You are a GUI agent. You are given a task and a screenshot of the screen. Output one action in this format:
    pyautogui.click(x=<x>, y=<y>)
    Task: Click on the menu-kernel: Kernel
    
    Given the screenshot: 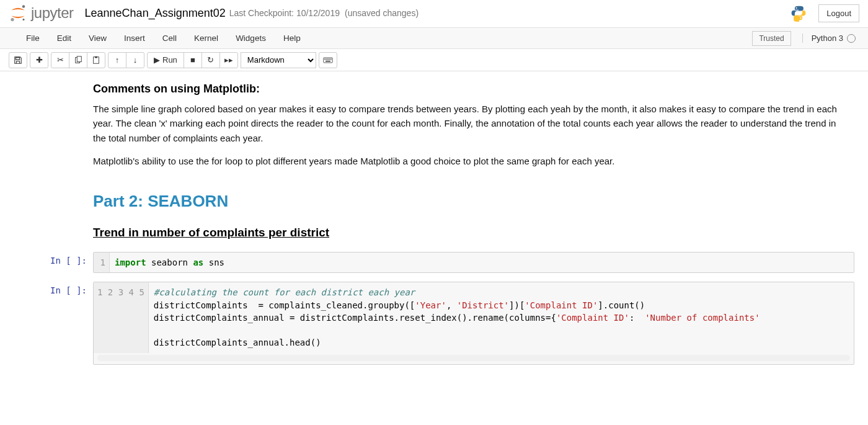 What is the action you would take?
    pyautogui.click(x=206, y=38)
    